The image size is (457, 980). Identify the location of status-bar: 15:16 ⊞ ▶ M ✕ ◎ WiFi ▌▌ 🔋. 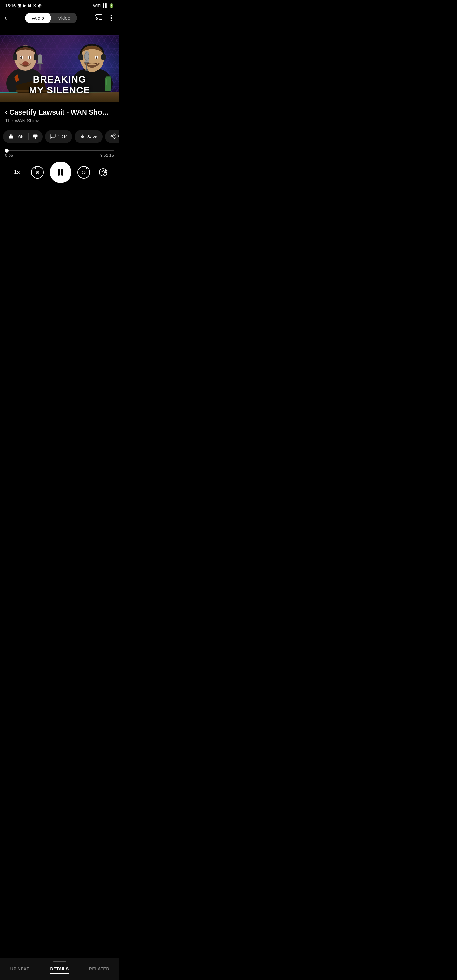
(59, 5).